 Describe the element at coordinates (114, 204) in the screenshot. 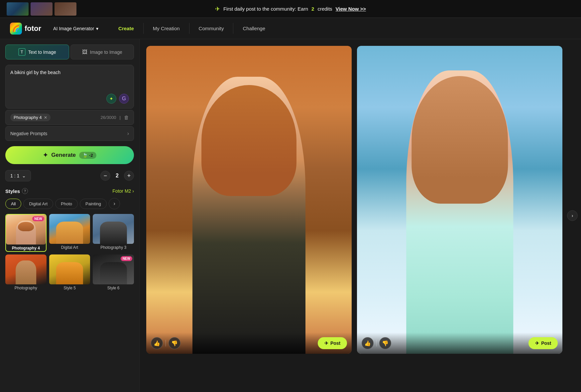

I see `filter-more-button: ›` at that location.